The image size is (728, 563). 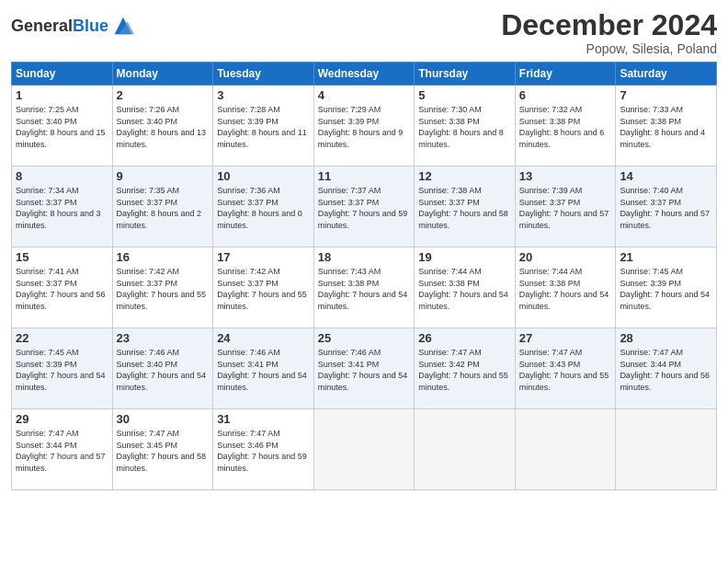 I want to click on table-row: 26 Sunrise: 7:47 AMSunset: 3:42 PMDaylig…, so click(x=465, y=369).